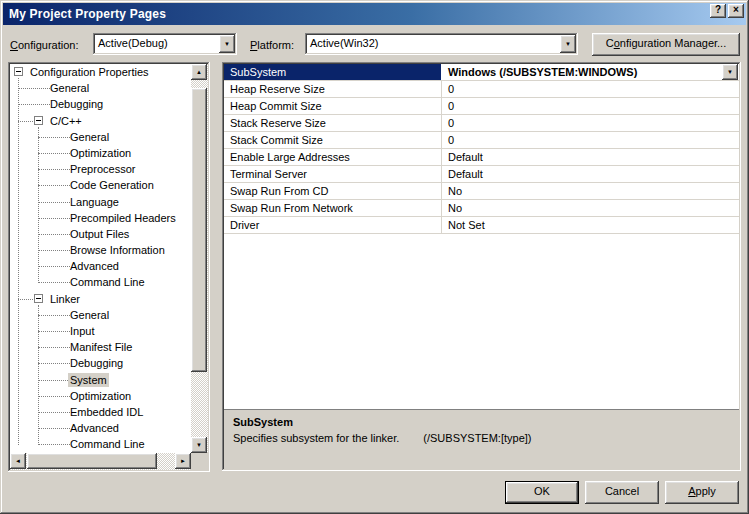 The image size is (749, 514). What do you see at coordinates (38, 375) in the screenshot?
I see `tree-guide-line` at bounding box center [38, 375].